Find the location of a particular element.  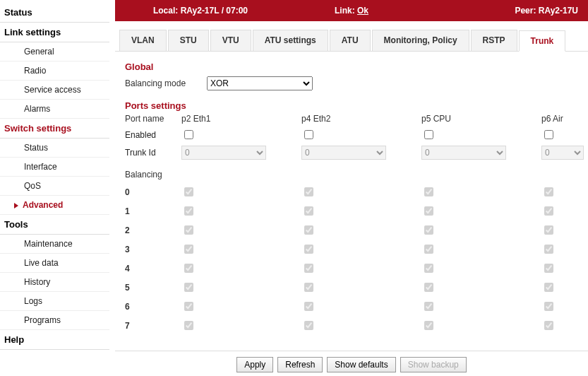

balancing-label: Balancing is located at coordinates (352, 175).